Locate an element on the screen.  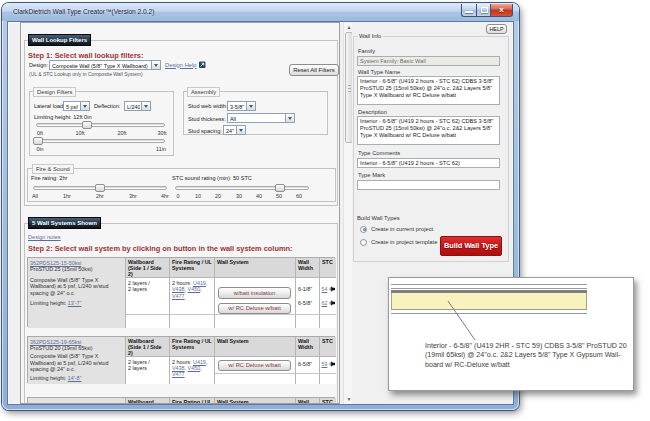
stc-header: STC is located at coordinates (328, 268).